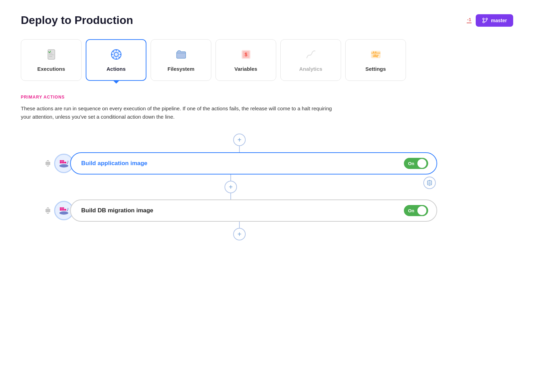 The height and width of the screenshot is (392, 534). What do you see at coordinates (239, 140) in the screenshot?
I see `add-action-button-top: +` at bounding box center [239, 140].